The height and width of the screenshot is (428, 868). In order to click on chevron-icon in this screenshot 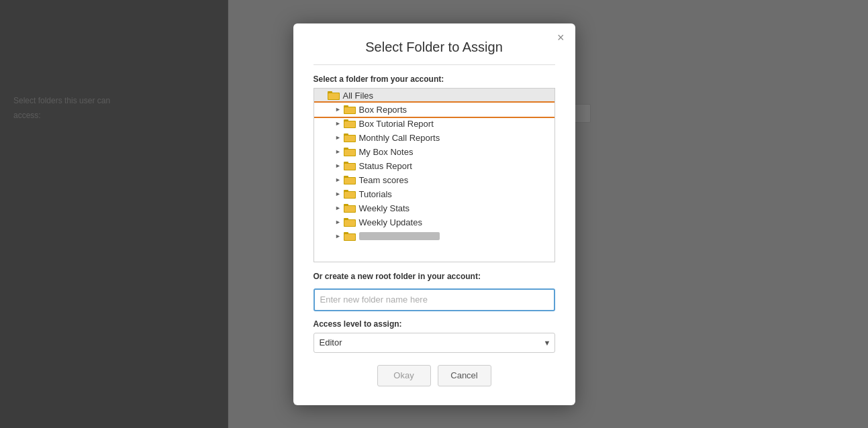, I will do `click(322, 95)`.